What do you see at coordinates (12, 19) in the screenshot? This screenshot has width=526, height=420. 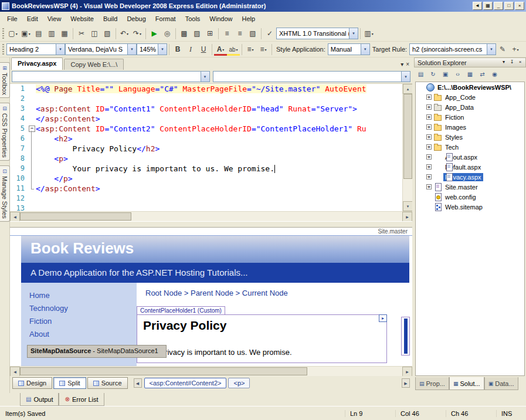 I see `menu-item-file: File` at bounding box center [12, 19].